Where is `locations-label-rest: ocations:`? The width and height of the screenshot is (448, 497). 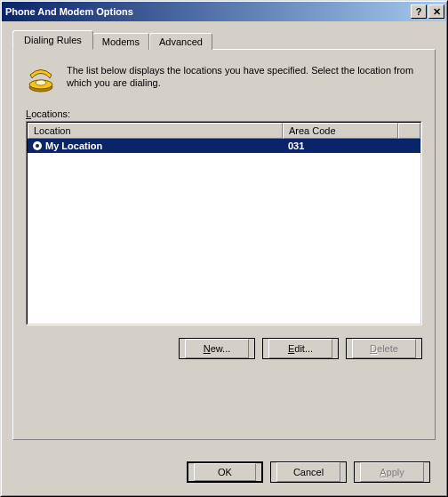
locations-label-rest: ocations: is located at coordinates (51, 114).